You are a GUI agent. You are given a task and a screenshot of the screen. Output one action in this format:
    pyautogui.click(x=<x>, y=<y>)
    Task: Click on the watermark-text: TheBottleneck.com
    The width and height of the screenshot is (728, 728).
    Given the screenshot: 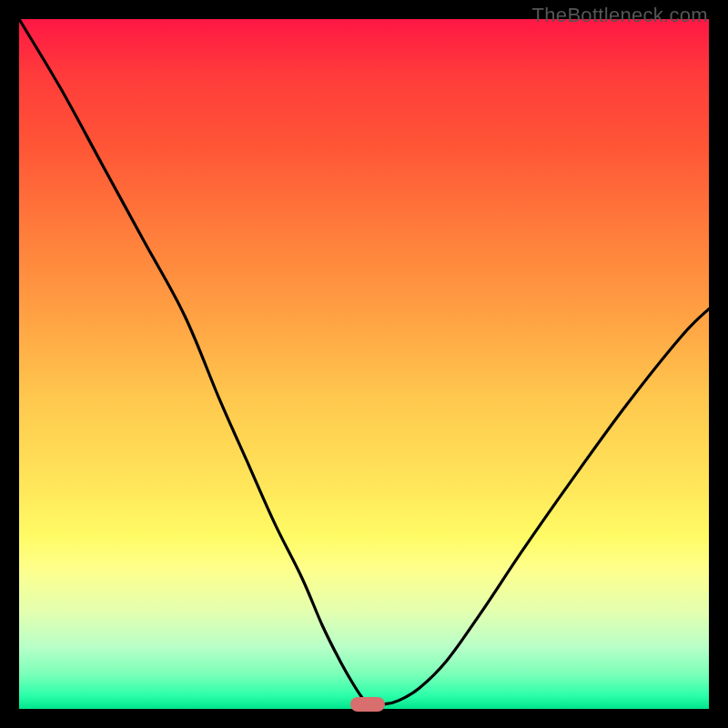 What is the action you would take?
    pyautogui.click(x=621, y=15)
    